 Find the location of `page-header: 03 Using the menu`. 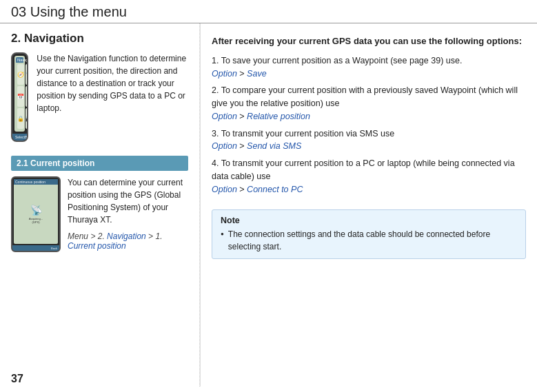

page-header: 03 Using the menu is located at coordinates (269, 12).